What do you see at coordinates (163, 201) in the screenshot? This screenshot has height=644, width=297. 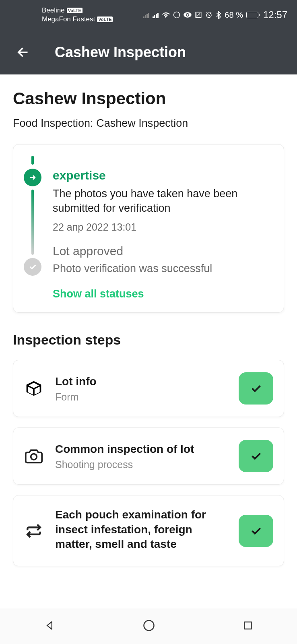 I see `status-1-desc: The photos you have taken have been subm…` at bounding box center [163, 201].